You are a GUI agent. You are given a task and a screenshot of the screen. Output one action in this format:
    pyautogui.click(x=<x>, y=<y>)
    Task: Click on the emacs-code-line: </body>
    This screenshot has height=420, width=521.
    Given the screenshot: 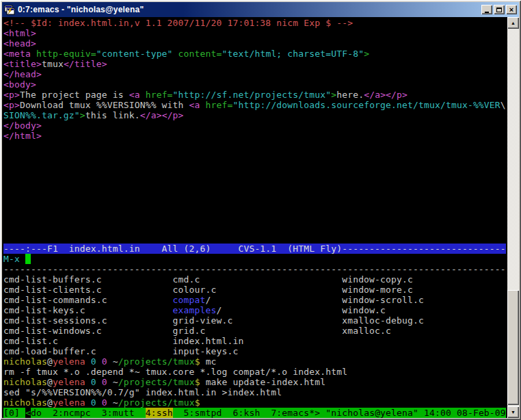 What is the action you would take?
    pyautogui.click(x=256, y=126)
    